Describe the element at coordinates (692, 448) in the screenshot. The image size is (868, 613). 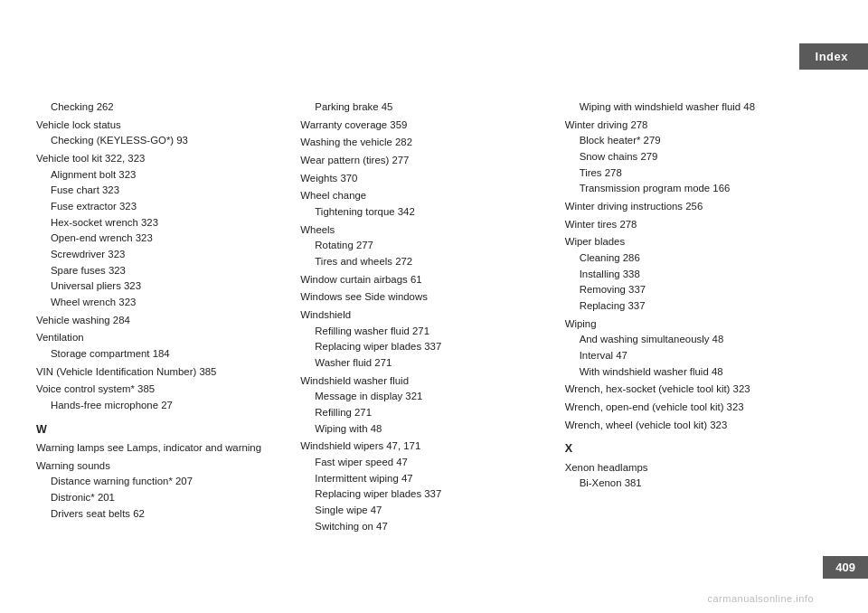
I see `index-entry: X` at that location.